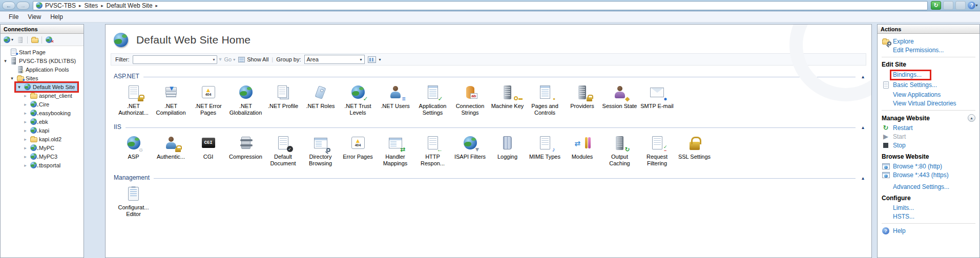  Describe the element at coordinates (9, 6) in the screenshot. I see `back-button: ←` at that location.